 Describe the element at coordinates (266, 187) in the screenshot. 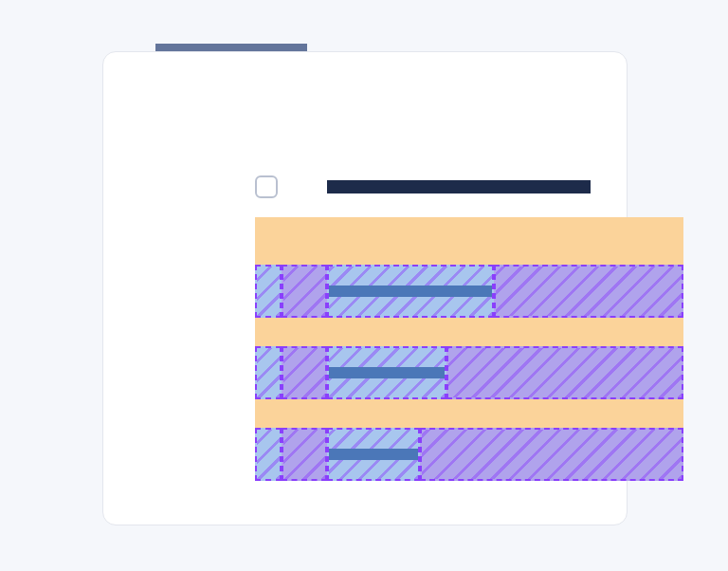

I see `select-all-checkbox` at that location.